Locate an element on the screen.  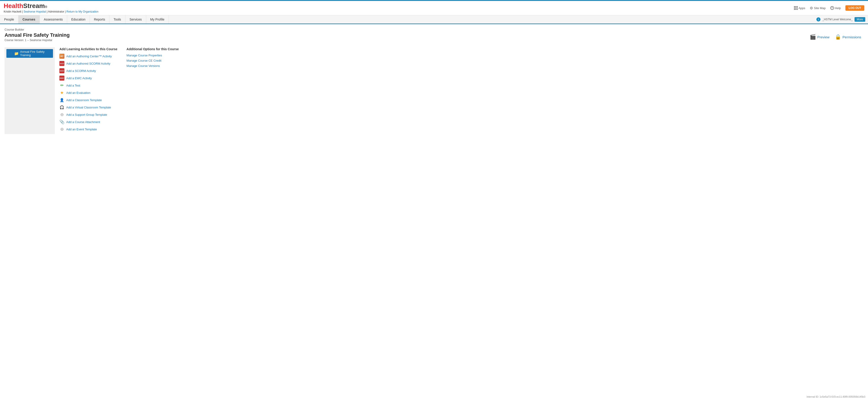
preview-label: Preview is located at coordinates (824, 37).